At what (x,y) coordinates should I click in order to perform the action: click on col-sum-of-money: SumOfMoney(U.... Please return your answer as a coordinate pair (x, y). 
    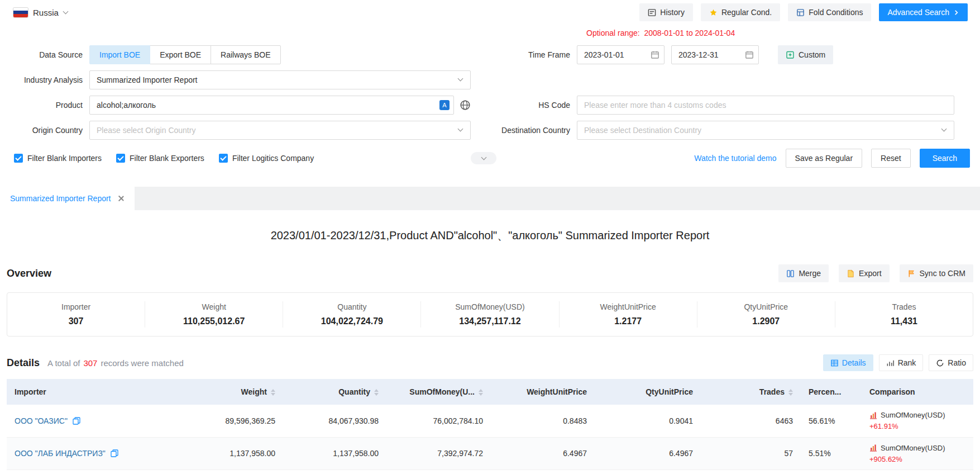
    Looking at the image, I should click on (439, 392).